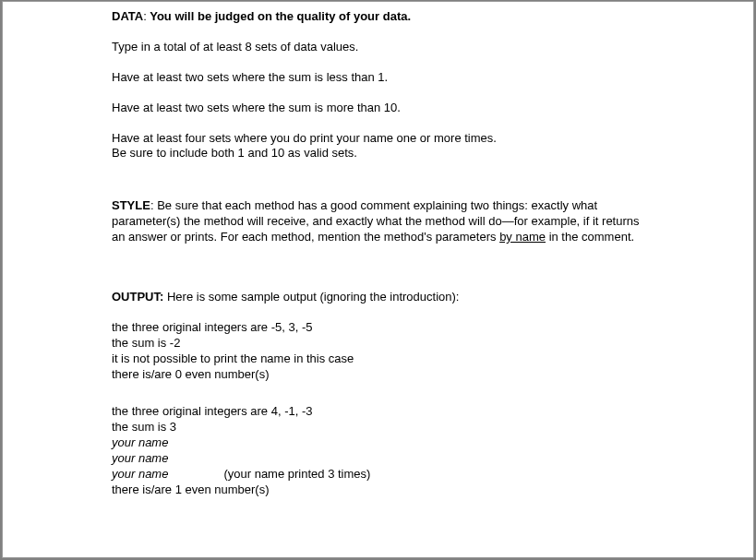 The image size is (756, 560). Describe the element at coordinates (378, 153) in the screenshot. I see `data-line-4b: Be sure to include both 1 and 10 as vali…` at that location.